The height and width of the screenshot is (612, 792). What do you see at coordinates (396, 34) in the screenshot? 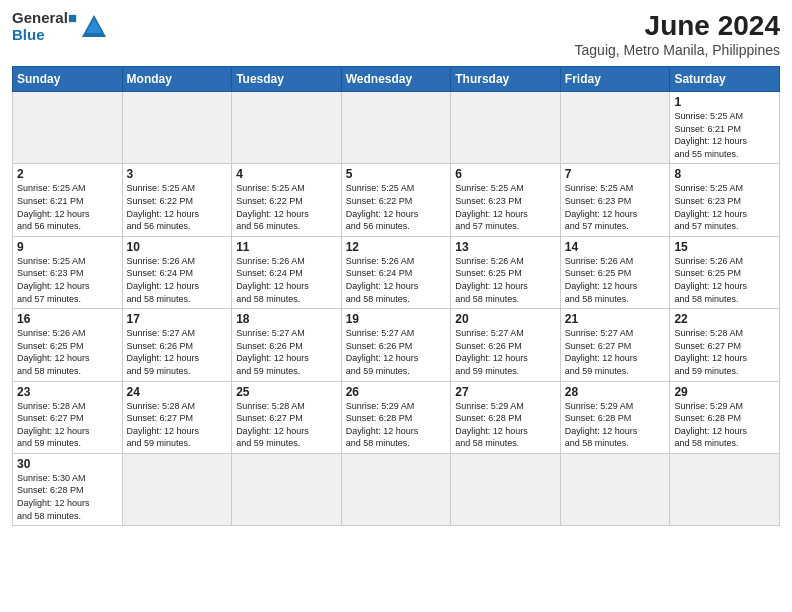
I see `header: General■ Blue June 2024 Taguig, Metro Ma…` at bounding box center [396, 34].